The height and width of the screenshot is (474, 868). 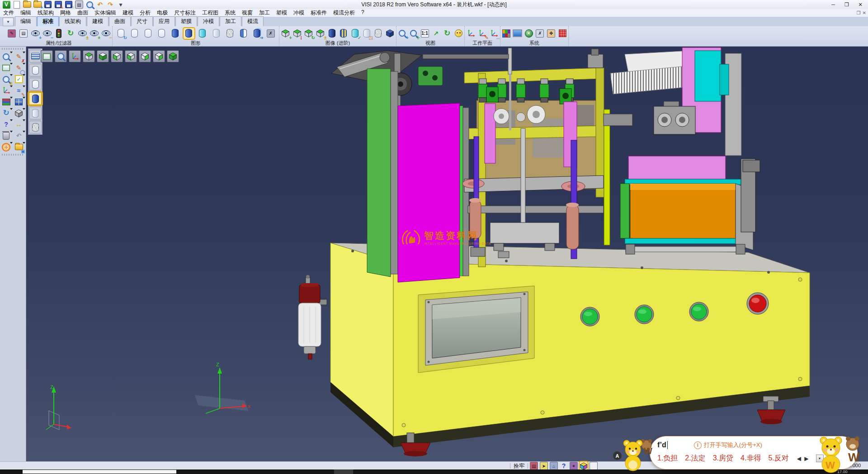 I want to click on menu-视窗: 视窗, so click(x=247, y=13).